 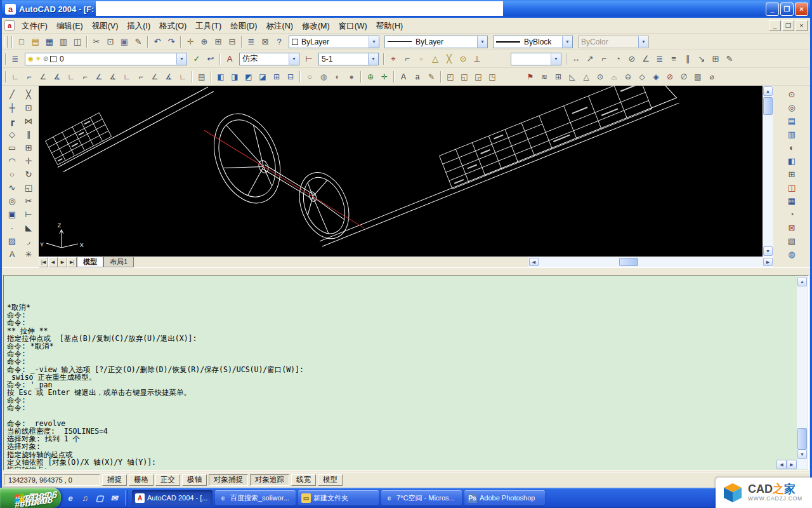 I want to click on save-icon: ▦, so click(x=49, y=42).